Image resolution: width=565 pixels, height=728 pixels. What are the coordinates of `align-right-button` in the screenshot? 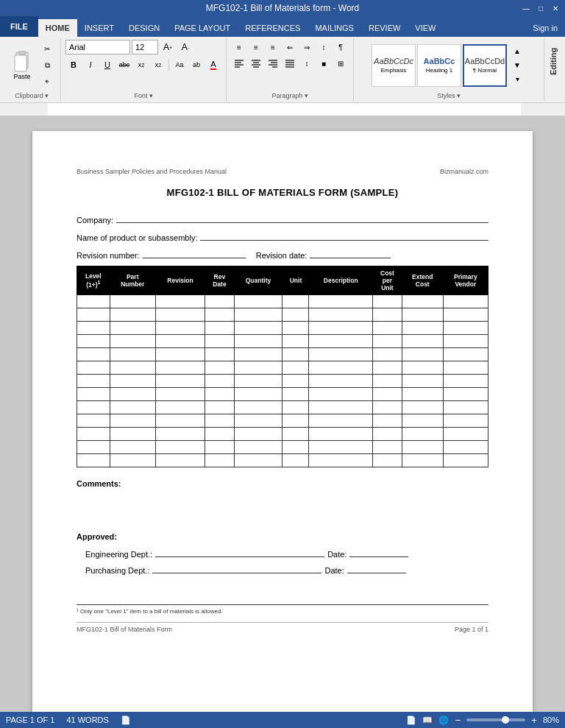 It's located at (273, 63).